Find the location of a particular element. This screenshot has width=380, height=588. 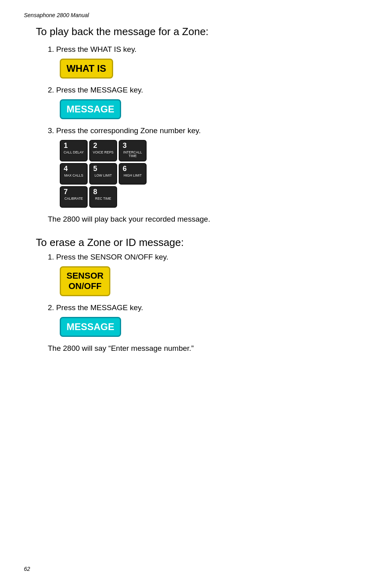

step1-text: 1. Press the WHAT IS key. is located at coordinates (202, 49).